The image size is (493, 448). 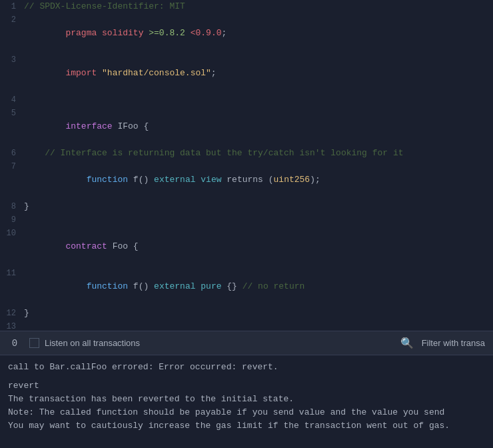 What do you see at coordinates (143, 367) in the screenshot?
I see `console-error-text: call to Bar.callFoo errored: Error occur…` at bounding box center [143, 367].